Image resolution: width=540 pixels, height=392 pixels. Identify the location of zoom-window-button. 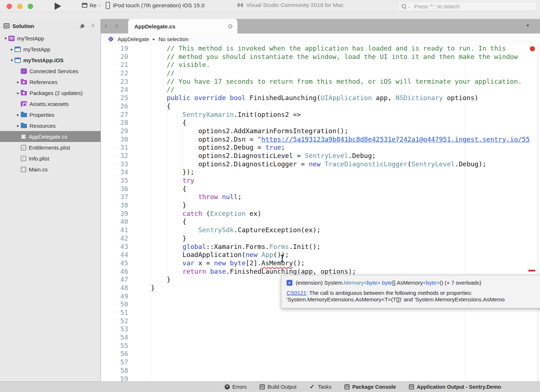
(31, 7).